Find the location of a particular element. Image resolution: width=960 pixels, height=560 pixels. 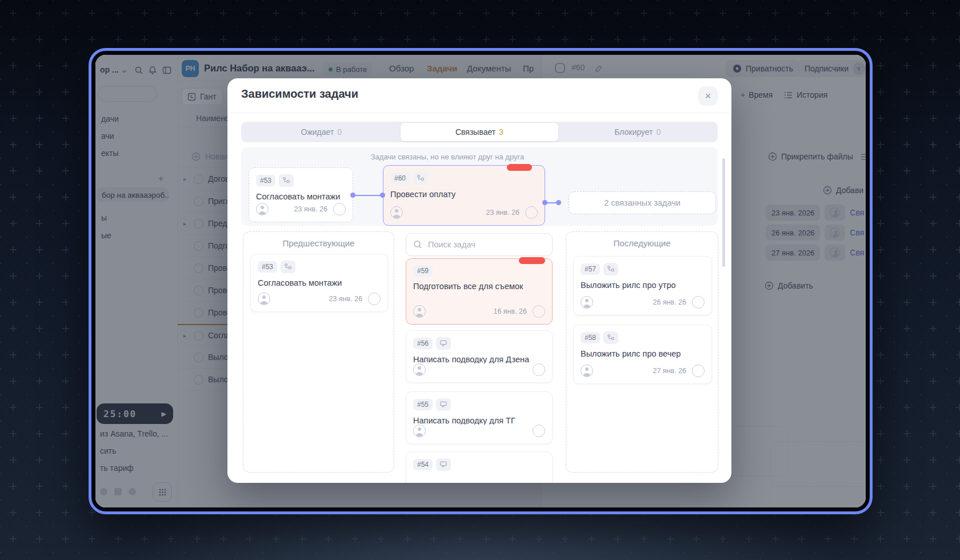

close-button: × is located at coordinates (708, 96).